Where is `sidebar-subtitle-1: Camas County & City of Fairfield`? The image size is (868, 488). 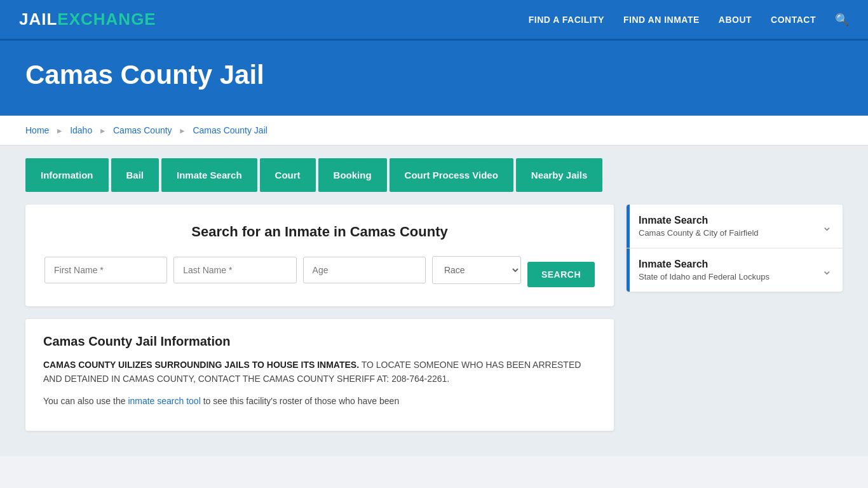
sidebar-subtitle-1: Camas County & City of Fairfield is located at coordinates (721, 233).